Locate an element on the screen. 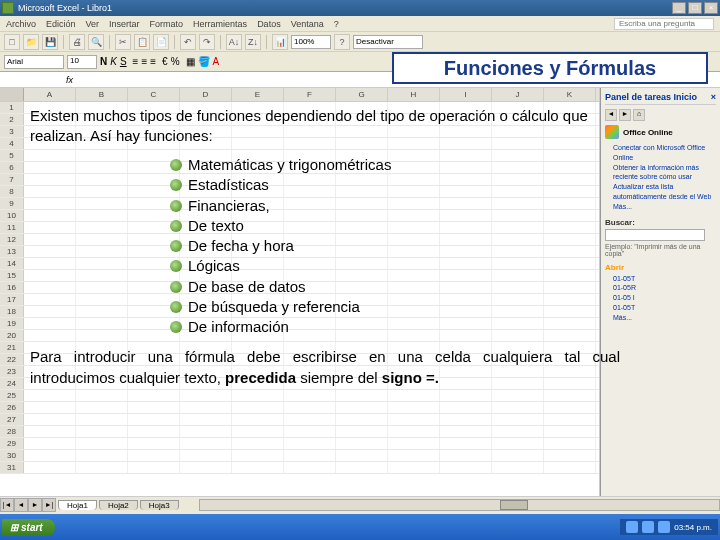 The image size is (720, 540). col-header: A is located at coordinates (50, 94).